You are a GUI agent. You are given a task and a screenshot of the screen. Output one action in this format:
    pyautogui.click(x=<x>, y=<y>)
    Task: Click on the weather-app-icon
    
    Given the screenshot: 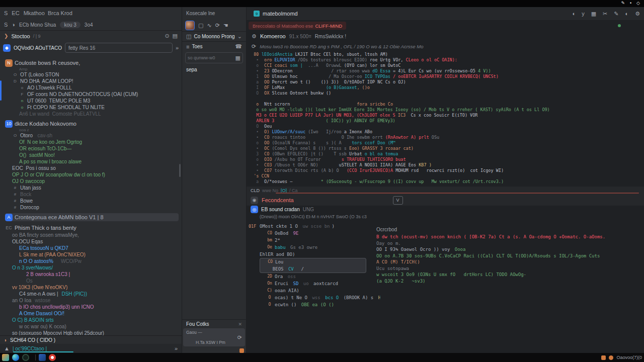 What is the action you would take?
    pyautogui.click(x=6, y=357)
    